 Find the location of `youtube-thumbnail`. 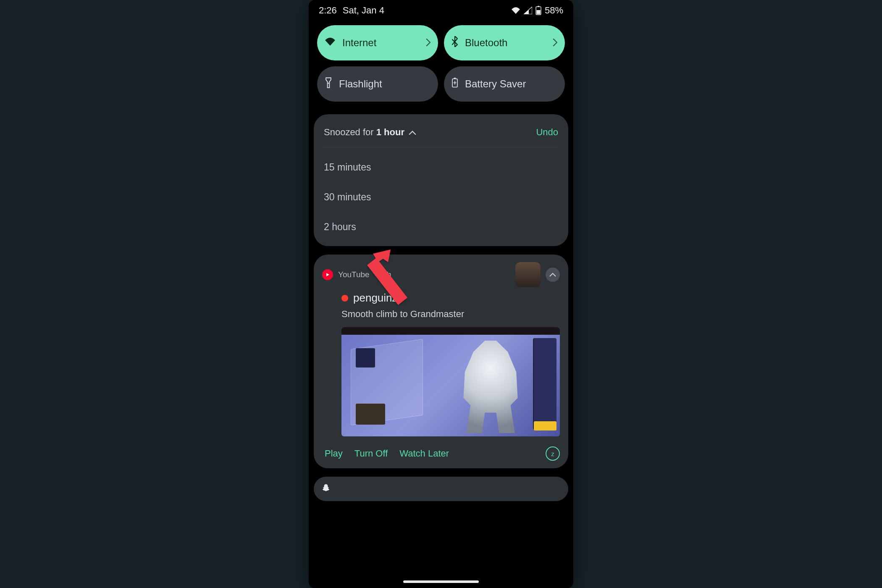

youtube-thumbnail is located at coordinates (451, 382).